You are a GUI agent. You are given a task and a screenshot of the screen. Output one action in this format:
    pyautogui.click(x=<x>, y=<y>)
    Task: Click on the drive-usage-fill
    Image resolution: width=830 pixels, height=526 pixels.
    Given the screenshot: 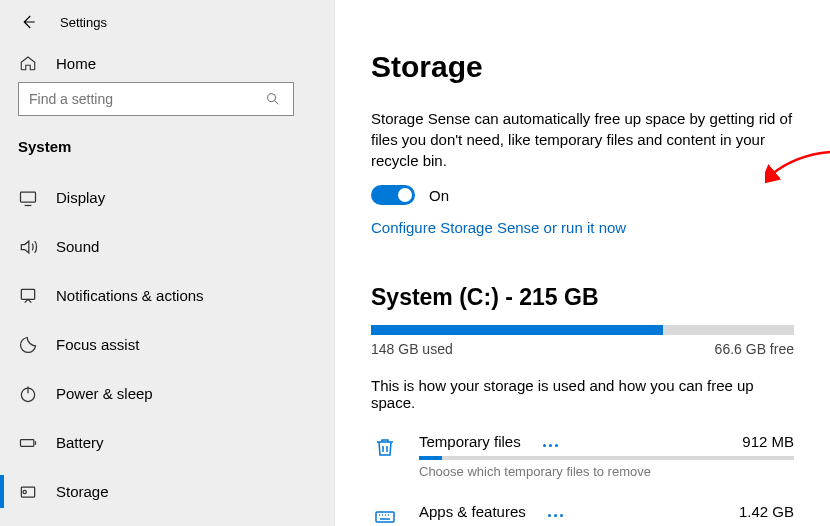 What is the action you would take?
    pyautogui.click(x=517, y=330)
    